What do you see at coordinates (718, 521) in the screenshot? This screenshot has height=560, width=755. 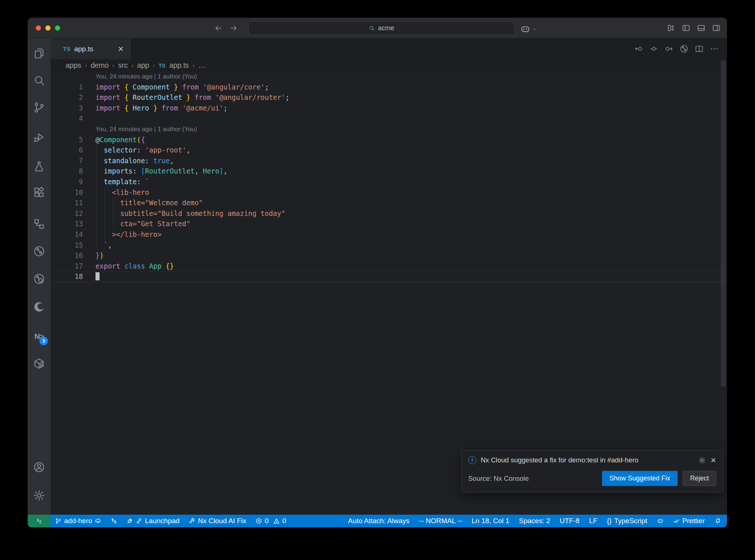 I see `notifications-bell-item` at bounding box center [718, 521].